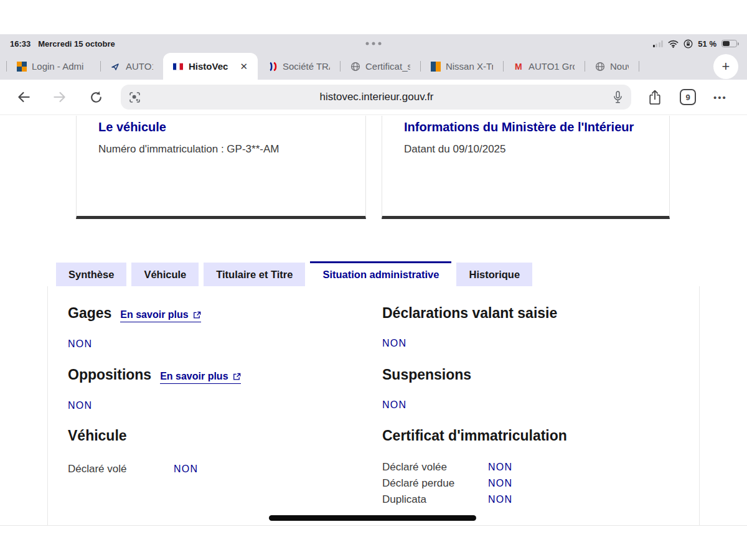  What do you see at coordinates (376, 97) in the screenshot?
I see `address-bar: histovec.interieur.gouv.fr` at bounding box center [376, 97].